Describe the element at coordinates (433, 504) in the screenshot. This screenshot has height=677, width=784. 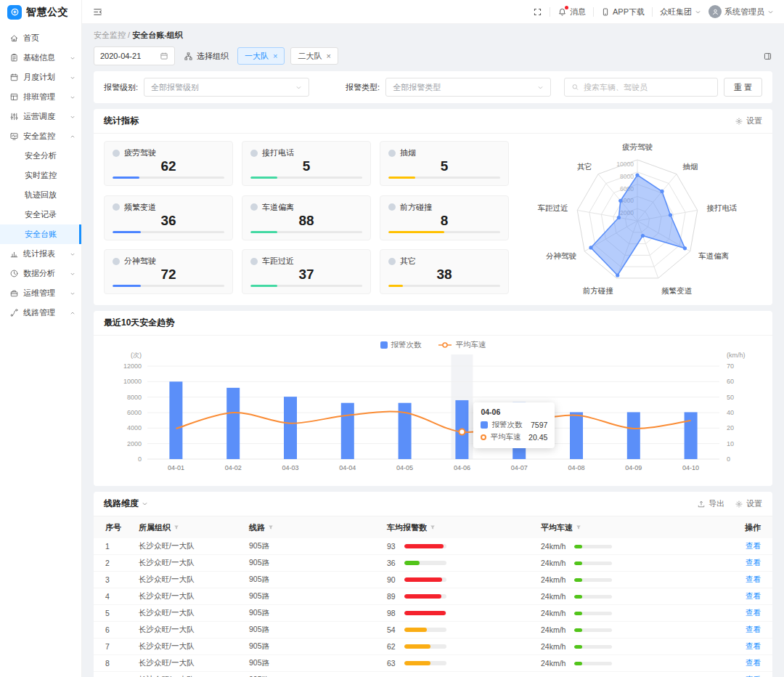
I see `table-card-header: 线路维度 导出 设置` at that location.